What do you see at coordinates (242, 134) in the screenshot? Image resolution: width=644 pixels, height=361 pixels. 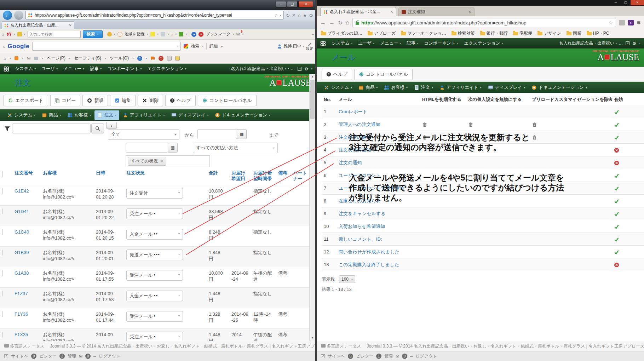 I see `calendar-button: ▦` at bounding box center [242, 134].